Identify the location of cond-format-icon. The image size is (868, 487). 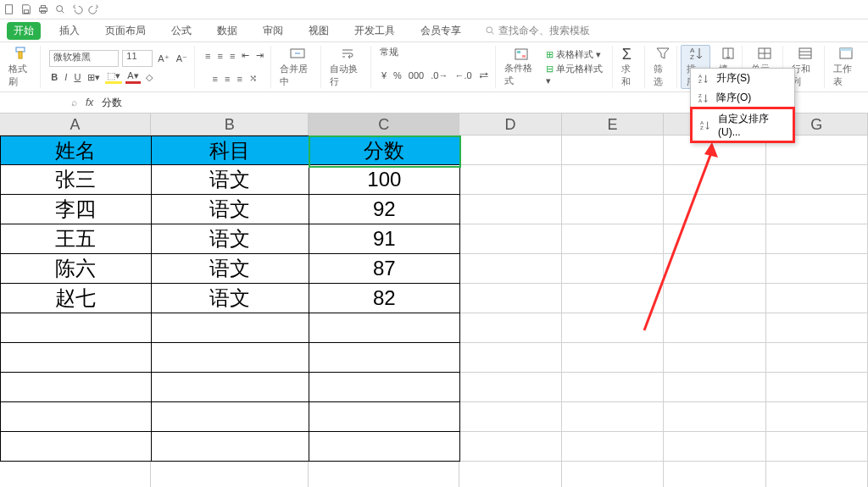
(521, 54).